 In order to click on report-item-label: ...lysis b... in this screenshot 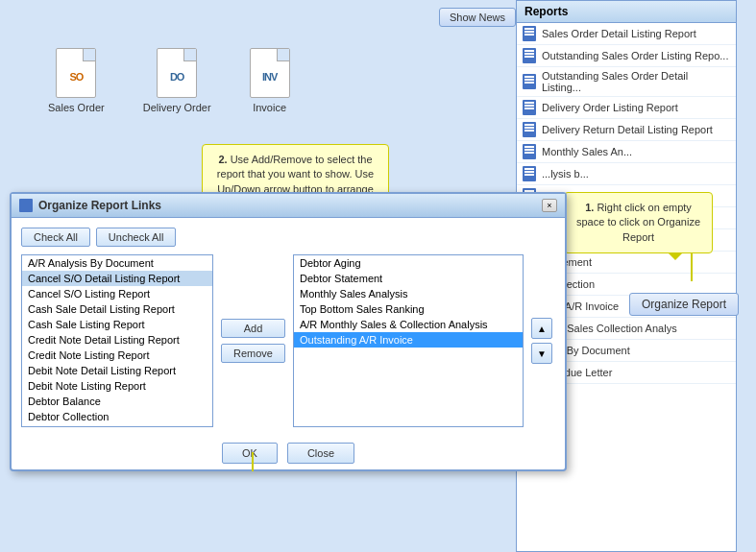, I will do `click(565, 174)`.